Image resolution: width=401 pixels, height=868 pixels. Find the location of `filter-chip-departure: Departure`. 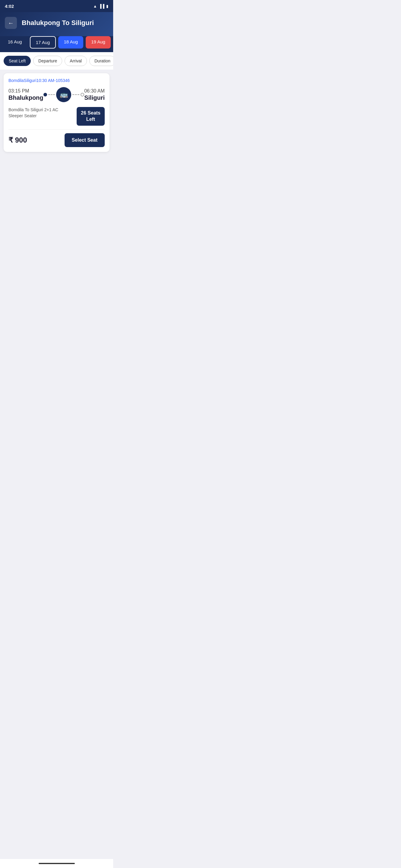

filter-chip-departure: Departure is located at coordinates (48, 61).